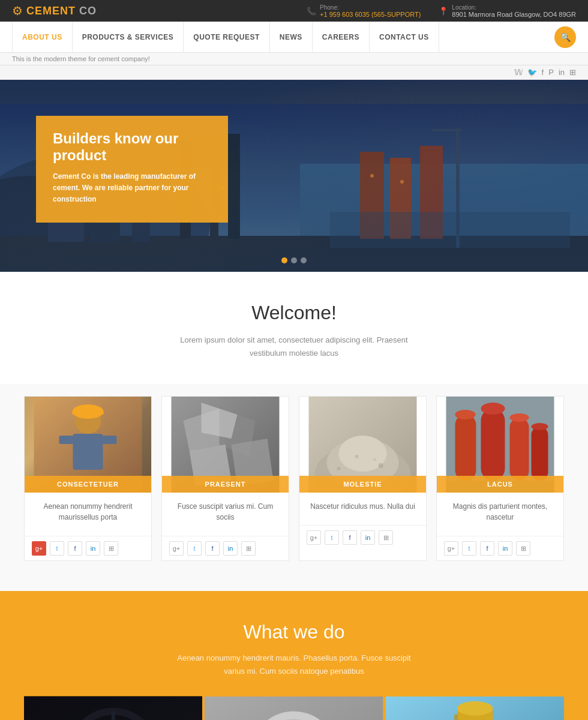 The image size is (588, 720). What do you see at coordinates (226, 514) in the screenshot?
I see `card-2-body: Fusce suscipit varius mi. Cum sociis` at bounding box center [226, 514].